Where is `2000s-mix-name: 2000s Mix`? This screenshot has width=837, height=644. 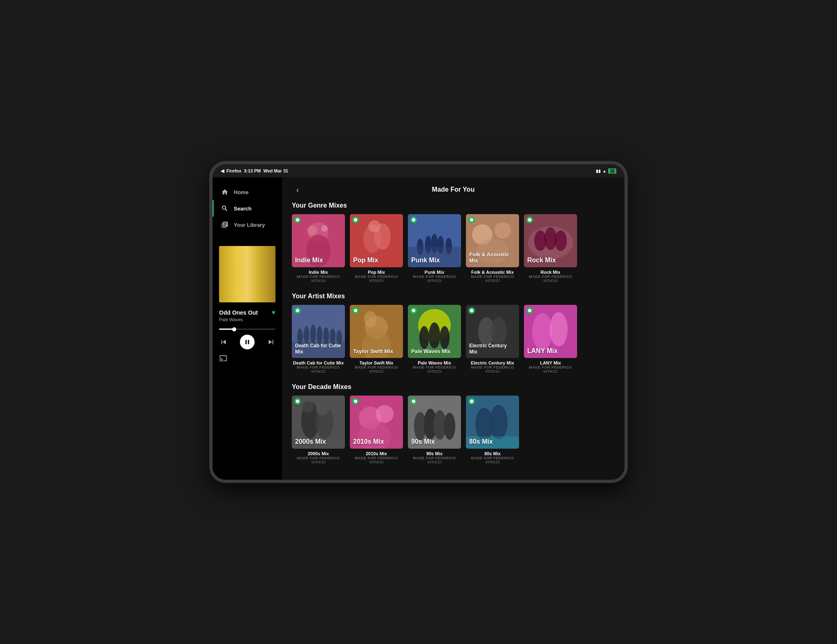
2000s-mix-name: 2000s Mix is located at coordinates (318, 454).